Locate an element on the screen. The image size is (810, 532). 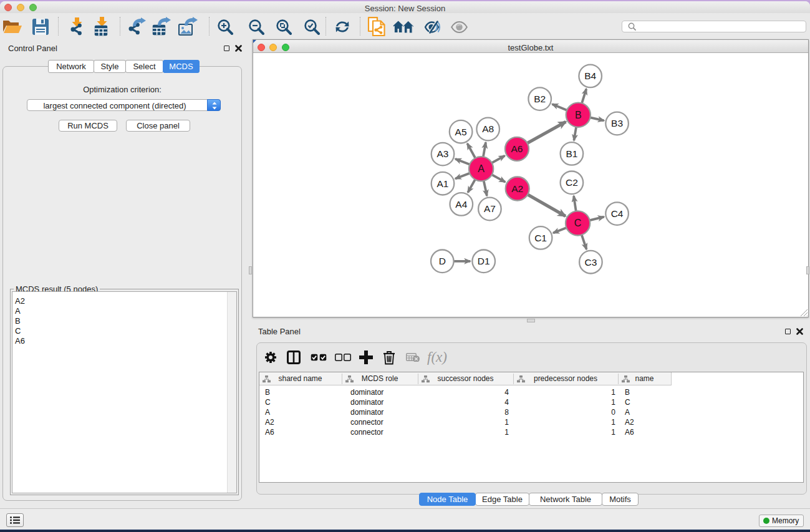
svg-text: B is located at coordinates (579, 115).